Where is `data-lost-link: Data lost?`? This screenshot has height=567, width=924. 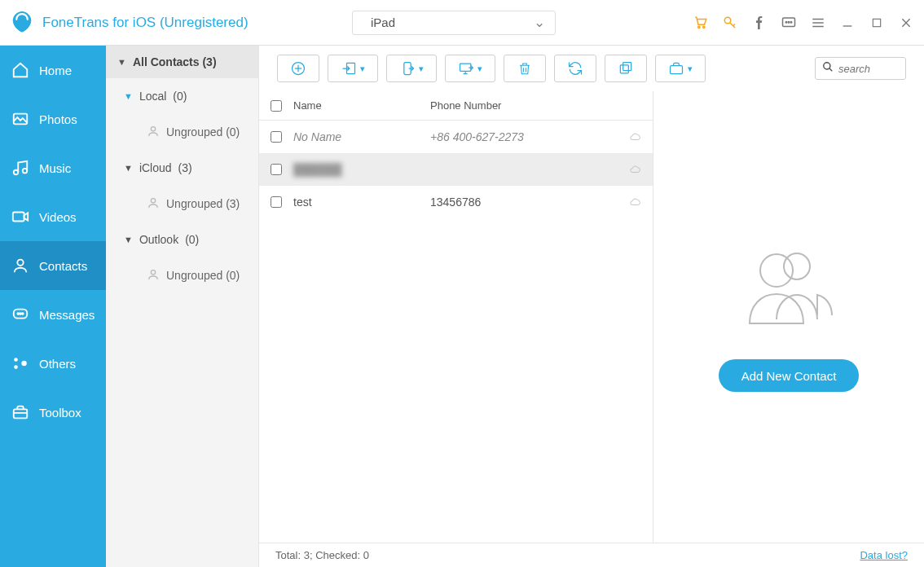
data-lost-link: Data lost? is located at coordinates (883, 556).